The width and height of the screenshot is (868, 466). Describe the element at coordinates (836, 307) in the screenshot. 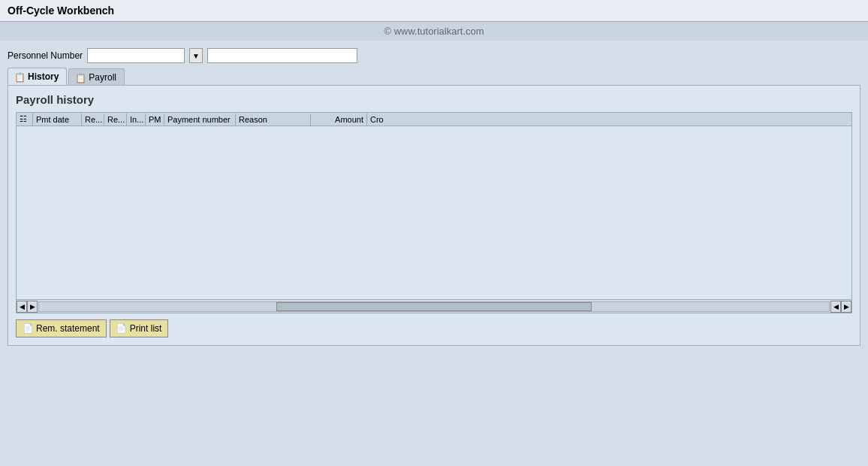

I see `scroll-right-left-button: ◀` at that location.